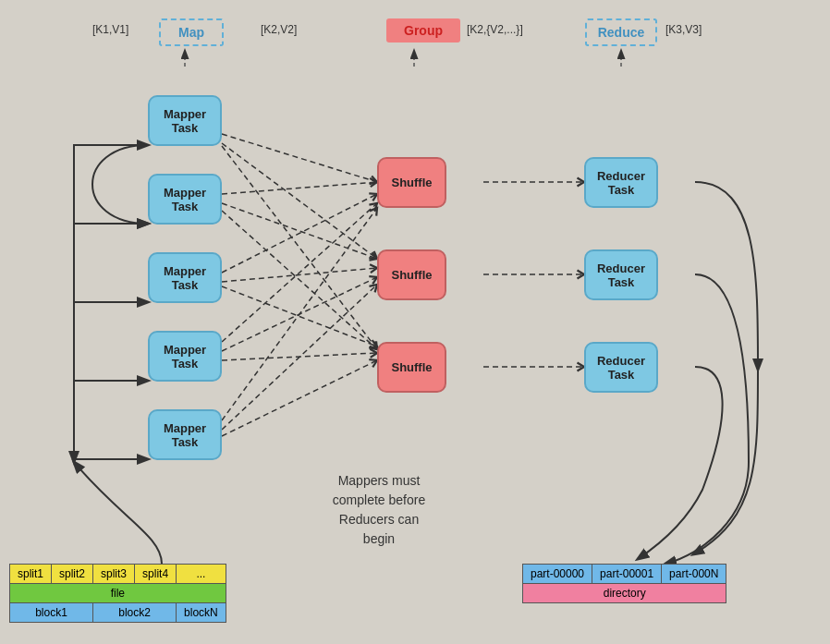 The width and height of the screenshot is (830, 644). What do you see at coordinates (185, 120) in the screenshot?
I see `mapper-task-1: MapperTask` at bounding box center [185, 120].